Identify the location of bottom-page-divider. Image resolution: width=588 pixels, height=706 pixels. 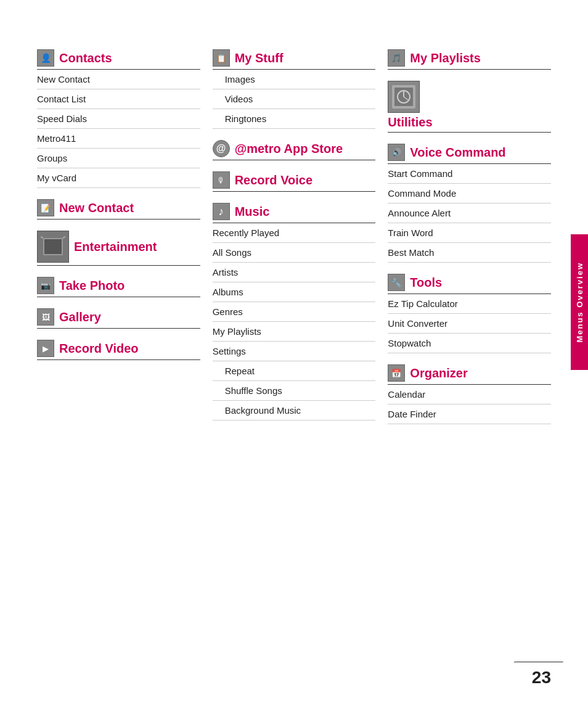
(539, 662).